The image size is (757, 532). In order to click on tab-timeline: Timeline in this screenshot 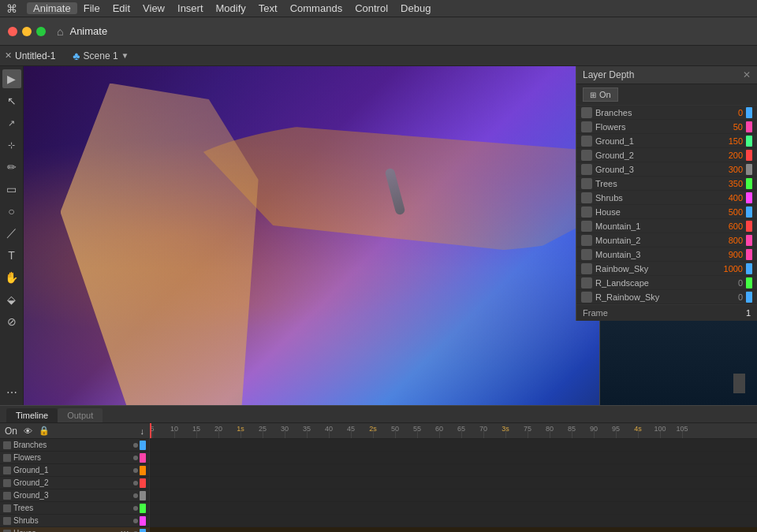, I will do `click(32, 415)`.